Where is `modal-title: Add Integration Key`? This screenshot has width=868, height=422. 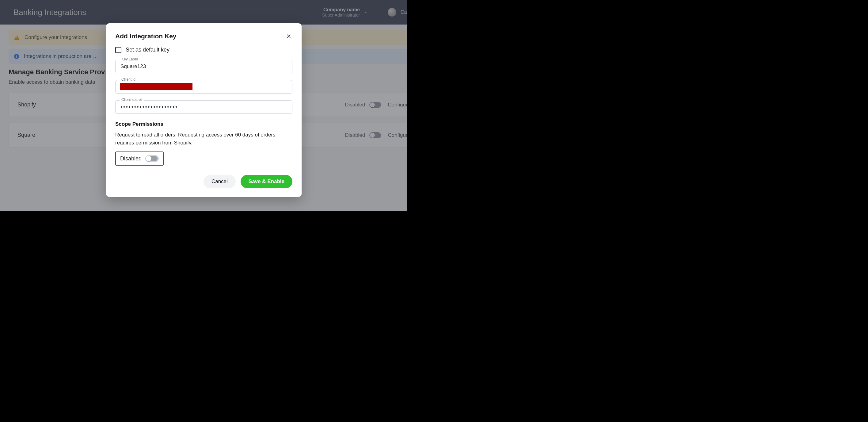
modal-title: Add Integration Key is located at coordinates (146, 36).